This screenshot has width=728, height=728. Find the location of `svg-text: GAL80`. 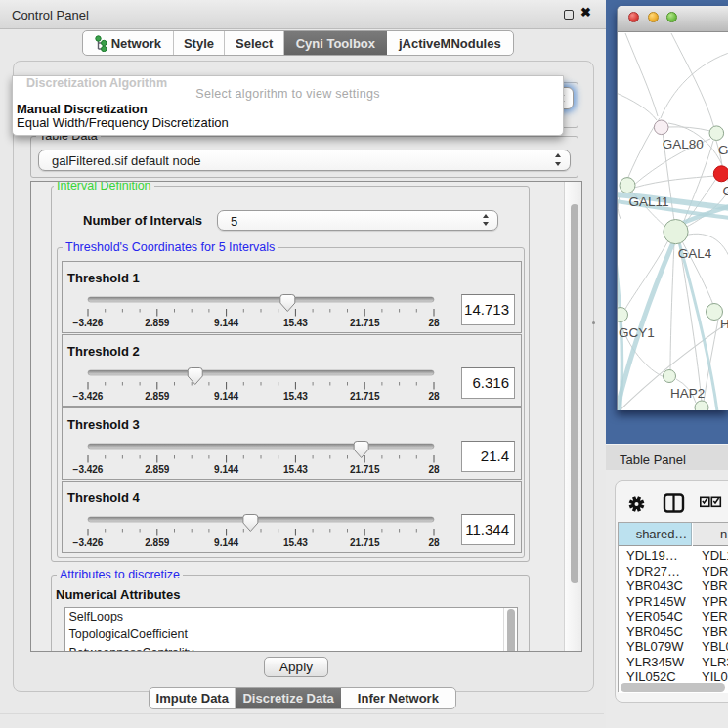

svg-text: GAL80 is located at coordinates (683, 145).